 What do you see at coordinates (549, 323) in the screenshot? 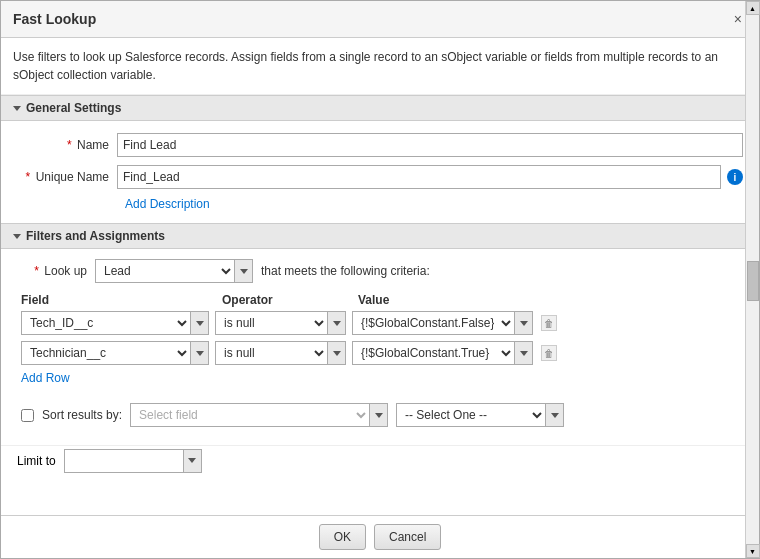
I see `delete-row-1-button: 🗑` at bounding box center [549, 323].